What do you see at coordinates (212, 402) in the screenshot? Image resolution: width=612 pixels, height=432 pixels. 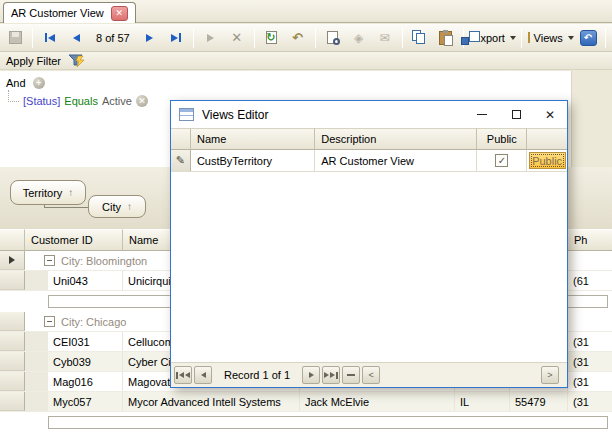 I see `cell-name: Mycor Advanced Intell Systems` at bounding box center [212, 402].